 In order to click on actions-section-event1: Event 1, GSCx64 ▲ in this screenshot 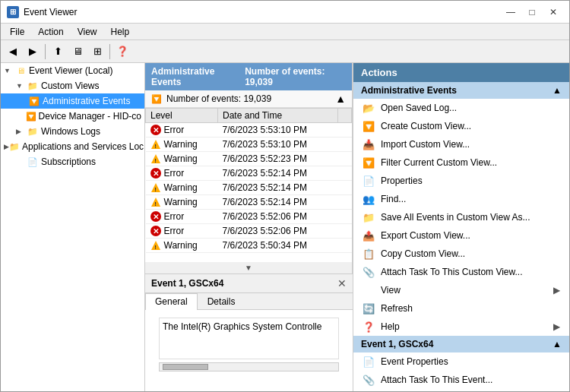, I will do `click(461, 344)`.